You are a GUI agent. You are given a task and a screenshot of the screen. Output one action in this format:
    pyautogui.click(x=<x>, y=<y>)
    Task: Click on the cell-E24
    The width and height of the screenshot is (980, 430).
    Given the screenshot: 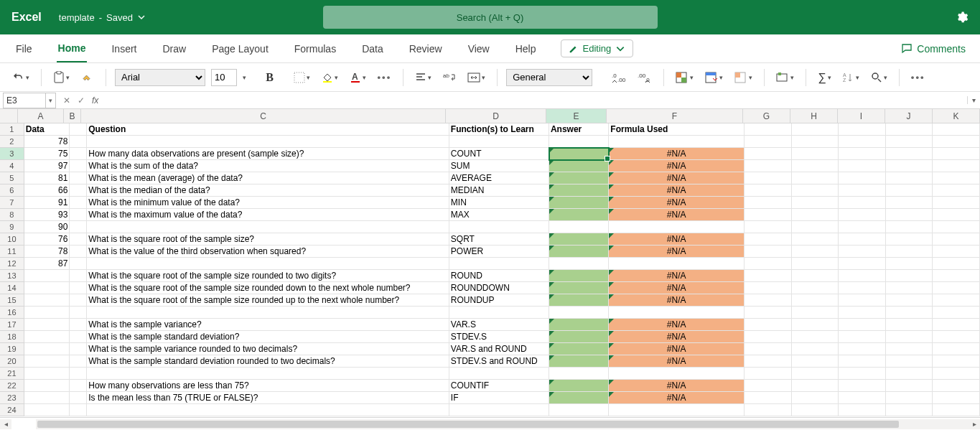 What is the action you would take?
    pyautogui.click(x=579, y=411)
    